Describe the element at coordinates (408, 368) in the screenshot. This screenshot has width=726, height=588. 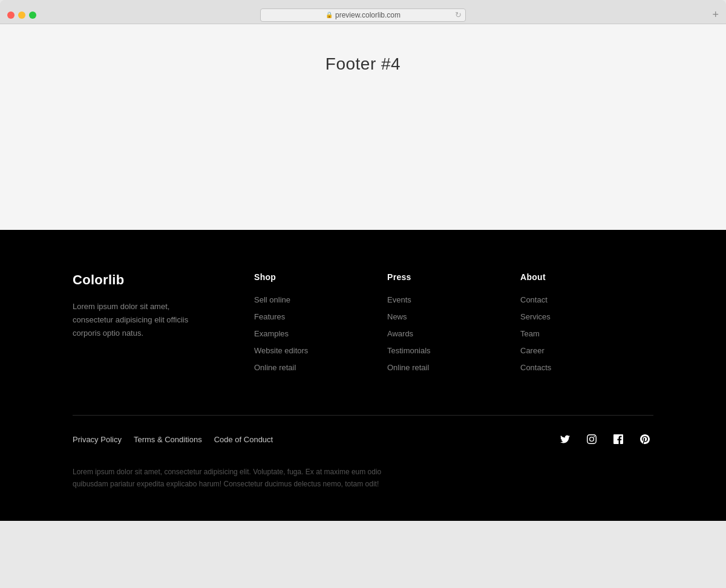
I see `press-link-online-retail: Online retail` at that location.